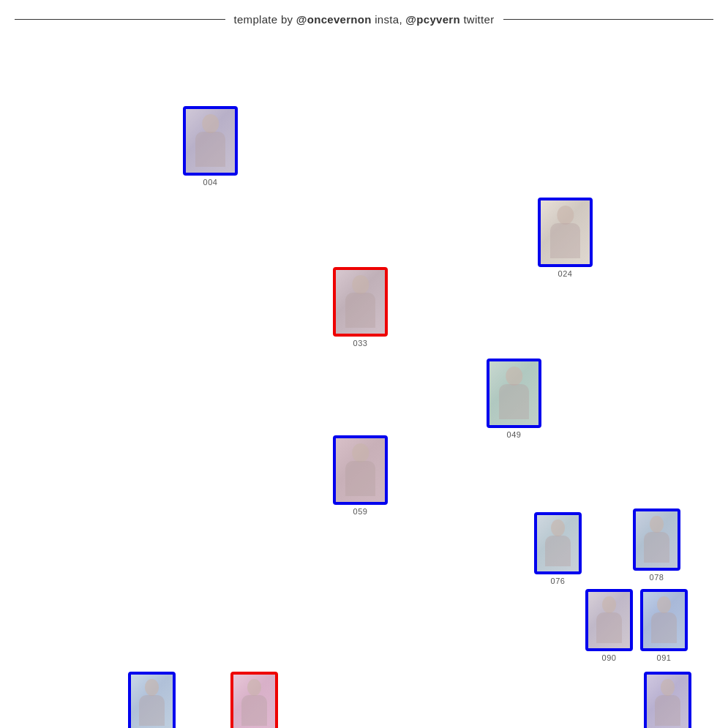 Image resolution: width=728 pixels, height=728 pixels. Describe the element at coordinates (514, 435) in the screenshot. I see `card-label-049: 049` at that location.